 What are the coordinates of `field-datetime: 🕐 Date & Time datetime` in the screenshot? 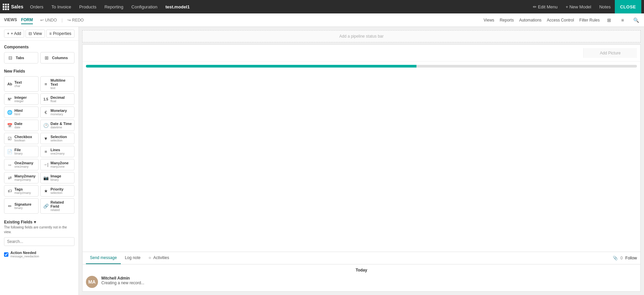 It's located at (58, 125).